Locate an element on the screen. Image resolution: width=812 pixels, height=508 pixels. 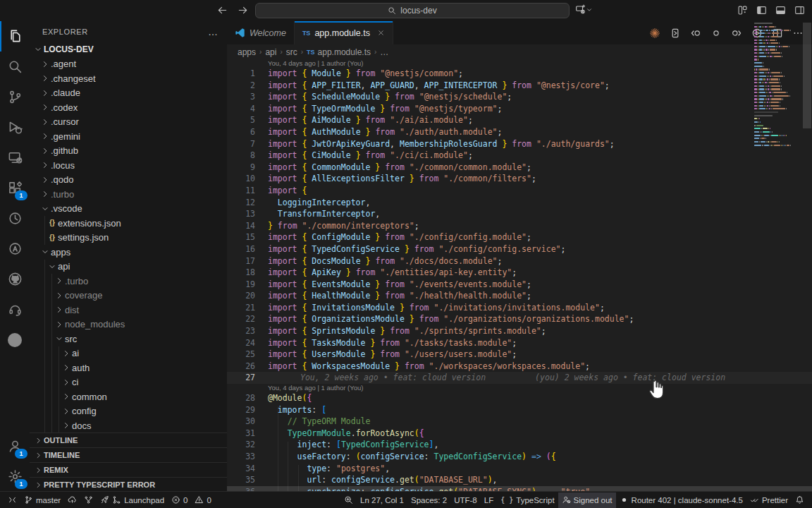
status-model-selector: Router 402 | claude-sonnet-4.5 is located at coordinates (681, 500).